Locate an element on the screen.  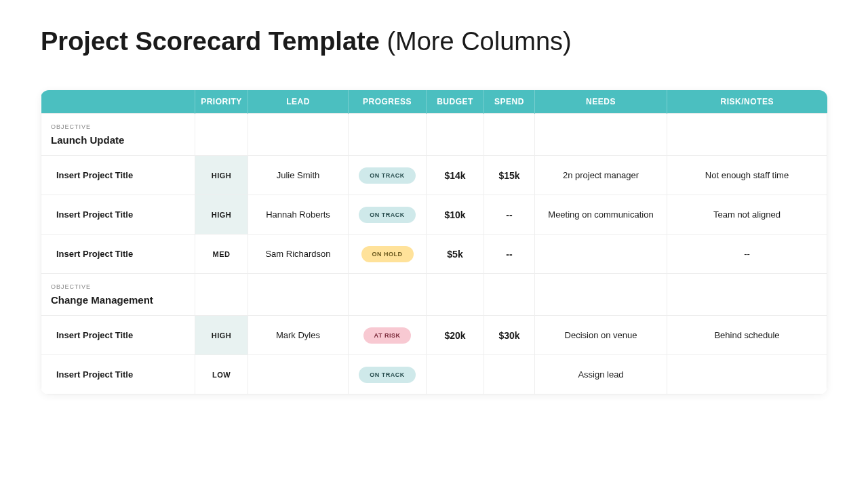
budget-cell: $10k is located at coordinates (456, 215).